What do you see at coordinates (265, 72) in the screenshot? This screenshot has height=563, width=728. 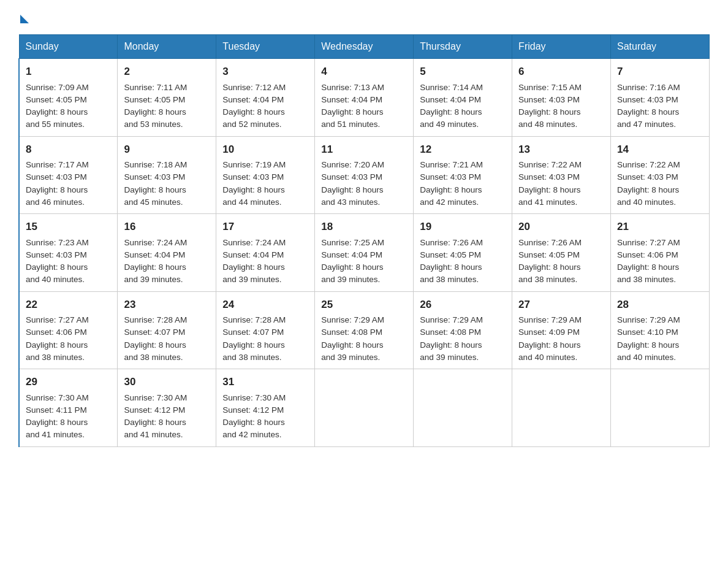 I see `day-number: 3` at bounding box center [265, 72].